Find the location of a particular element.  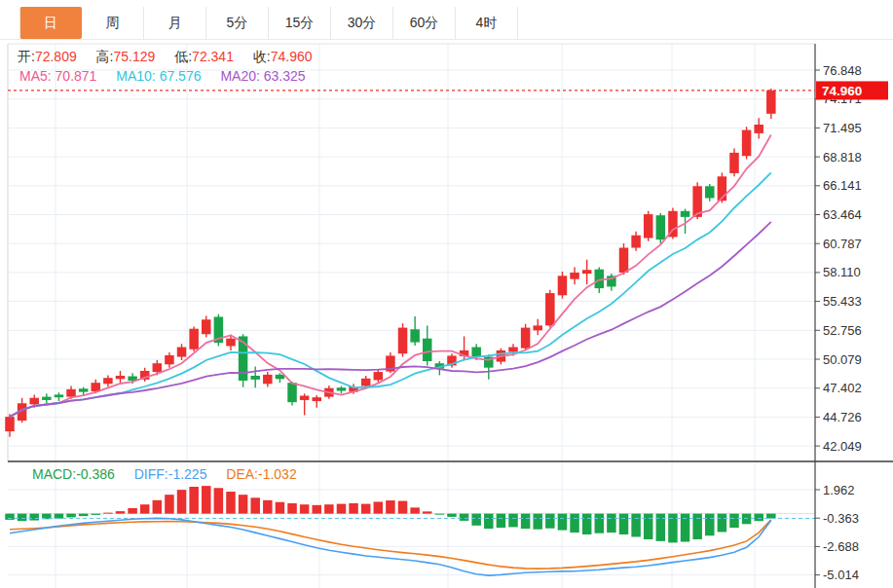

tab-4hour: 4时 is located at coordinates (487, 23).